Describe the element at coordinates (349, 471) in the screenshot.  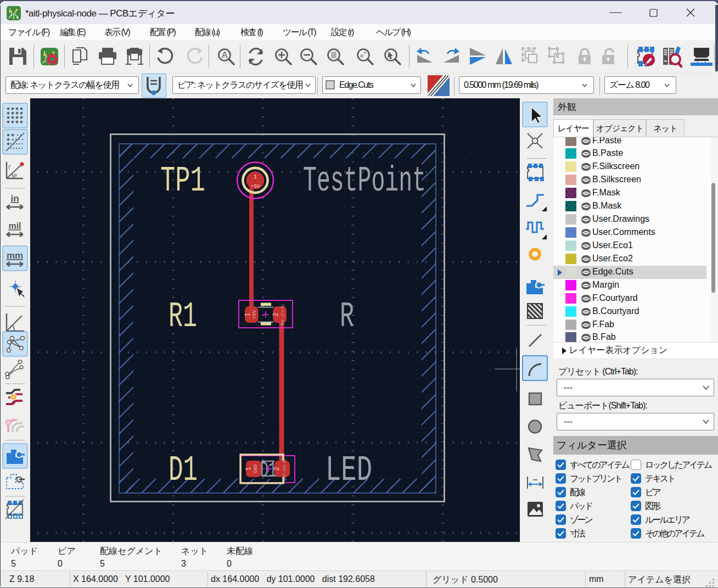
I see `svg-text: LED` at that location.